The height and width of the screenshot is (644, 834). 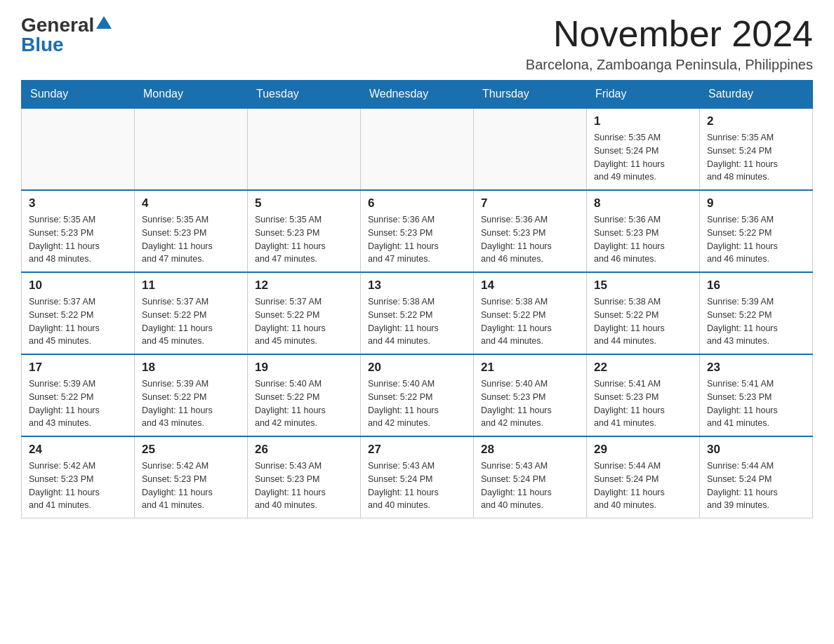 What do you see at coordinates (756, 368) in the screenshot?
I see `day-number: 23` at bounding box center [756, 368].